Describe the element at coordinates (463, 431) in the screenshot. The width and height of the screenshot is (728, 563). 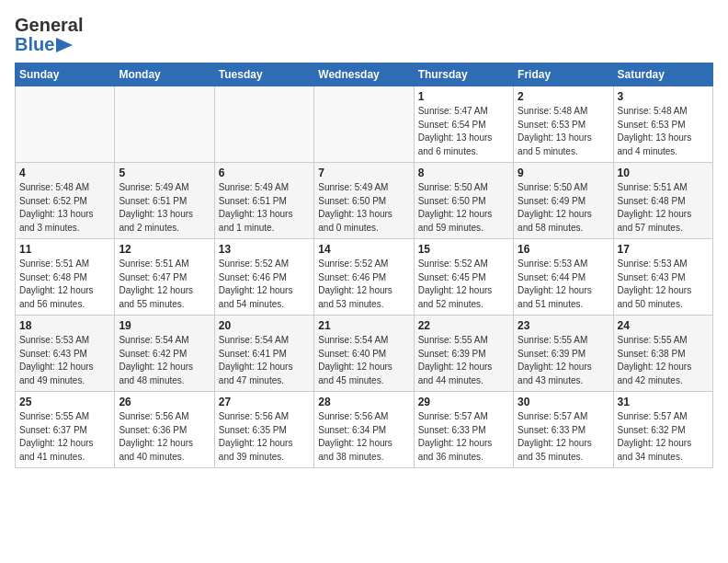
I see `calendar-cell: 29Sunrise: 5:57 AM Sunset: 6:33 PM Dayli…` at that location.